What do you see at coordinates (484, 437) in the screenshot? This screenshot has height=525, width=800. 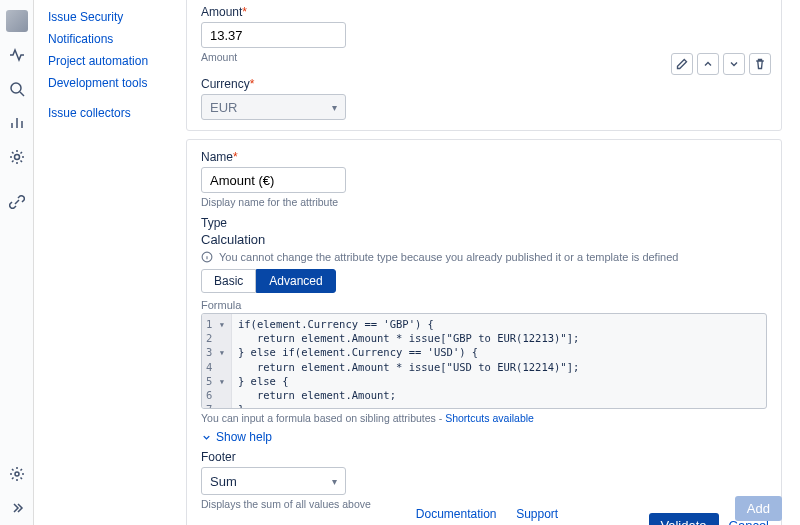 I see `show-help-toggle: Show help` at bounding box center [484, 437].